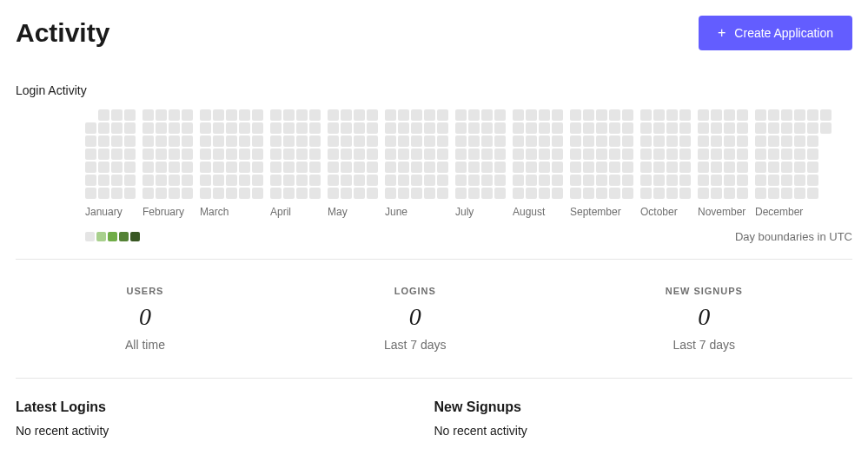 The height and width of the screenshot is (475, 868). What do you see at coordinates (145, 317) in the screenshot?
I see `stat-users-value: 0` at bounding box center [145, 317].